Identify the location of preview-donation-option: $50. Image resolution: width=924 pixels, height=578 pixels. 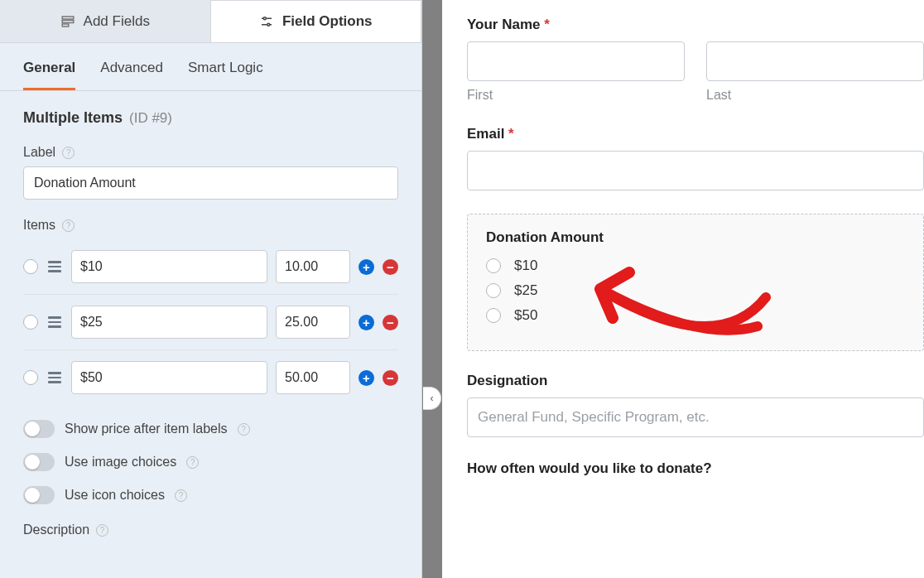
(526, 315).